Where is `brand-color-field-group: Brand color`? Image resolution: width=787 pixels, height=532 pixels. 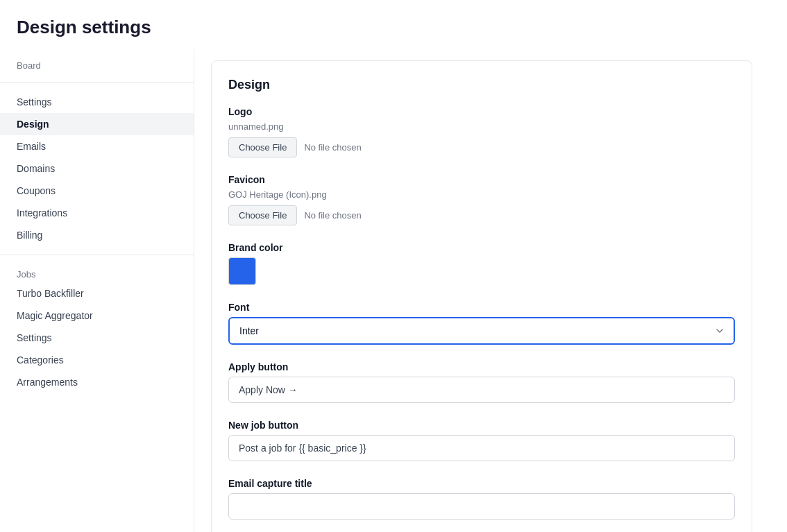 brand-color-field-group: Brand color is located at coordinates (482, 264).